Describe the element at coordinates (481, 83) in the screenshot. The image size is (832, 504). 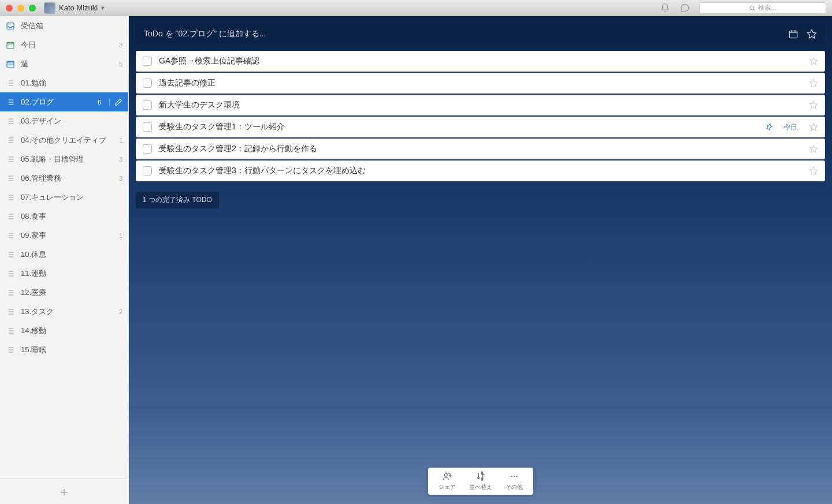
I see `todo-item: 過去記事の修正` at that location.